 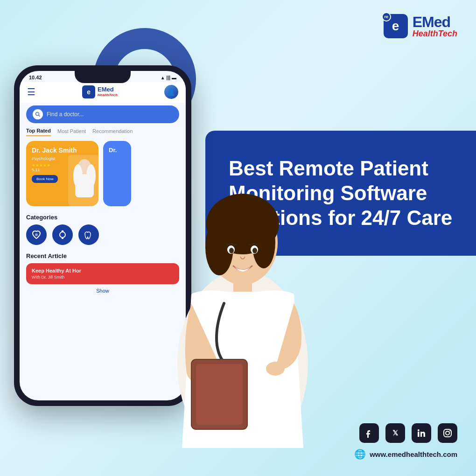 I want to click on hamburger-icon: ☰, so click(x=31, y=92).